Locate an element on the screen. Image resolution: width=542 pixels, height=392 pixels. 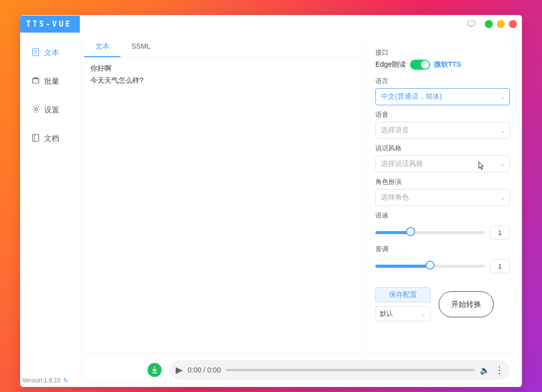
download-button is located at coordinates (155, 370).